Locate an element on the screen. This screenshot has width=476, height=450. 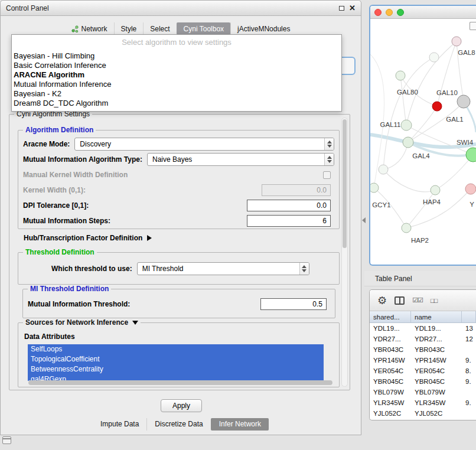
list-horizontal-scrollbar is located at coordinates (181, 383).